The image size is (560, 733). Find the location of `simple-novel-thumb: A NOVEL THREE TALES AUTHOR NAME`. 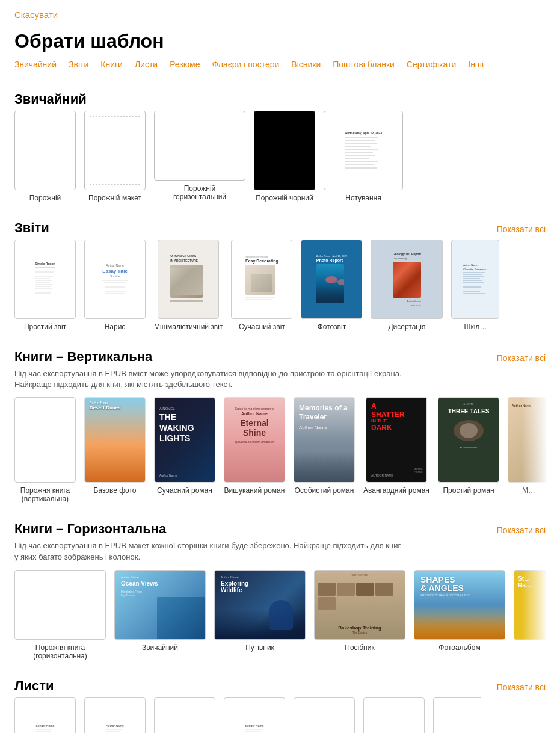

simple-novel-thumb: A NOVEL THREE TALES AUTHOR NAME is located at coordinates (469, 440).